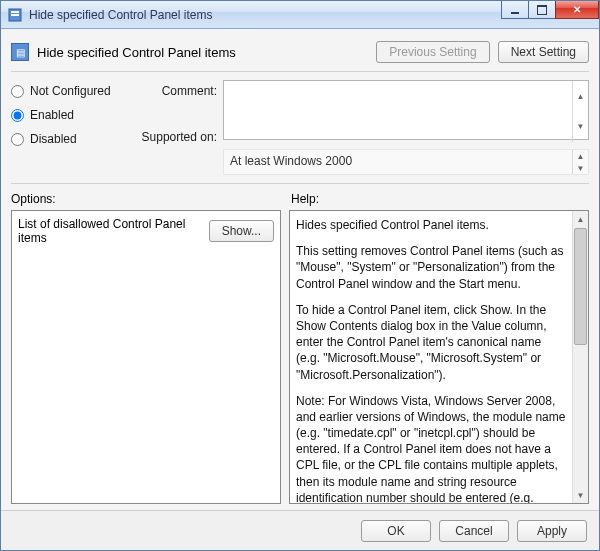  I want to click on radio-label: Enabled, so click(52, 115).